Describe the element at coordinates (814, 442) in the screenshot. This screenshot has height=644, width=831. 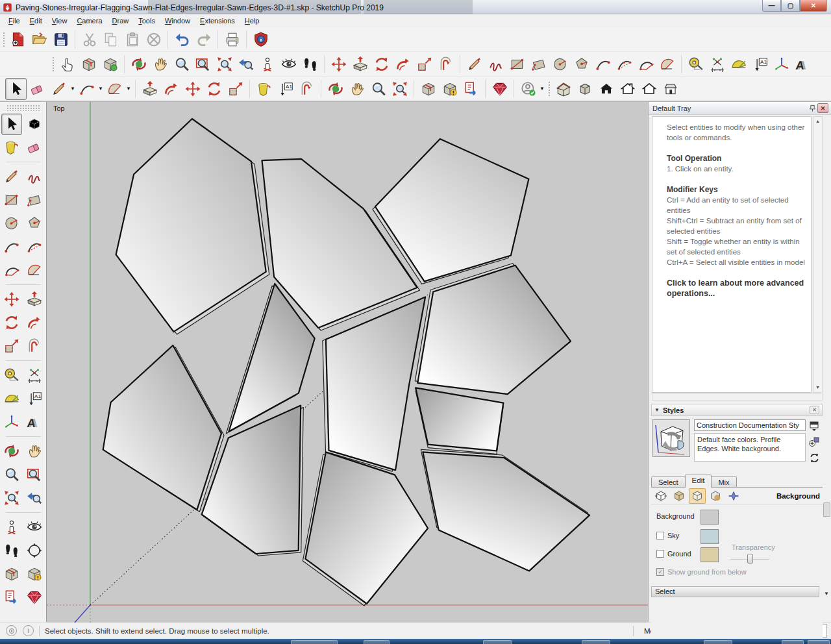
I see `create-style-icon` at that location.